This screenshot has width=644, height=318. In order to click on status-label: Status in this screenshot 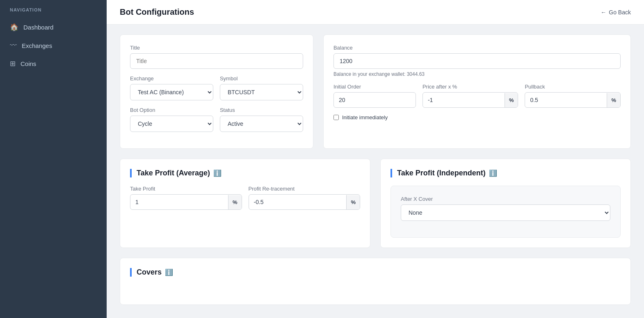, I will do `click(262, 110)`.